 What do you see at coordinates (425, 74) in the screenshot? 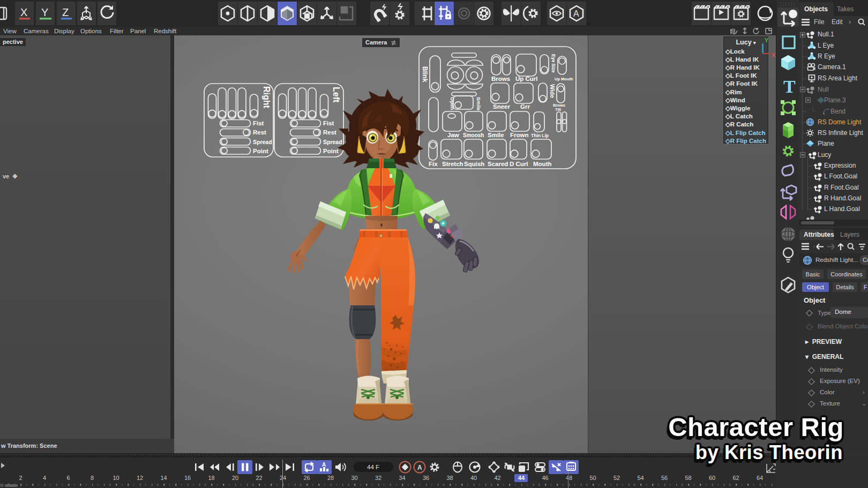
I see `svg-text: Blink` at bounding box center [425, 74].